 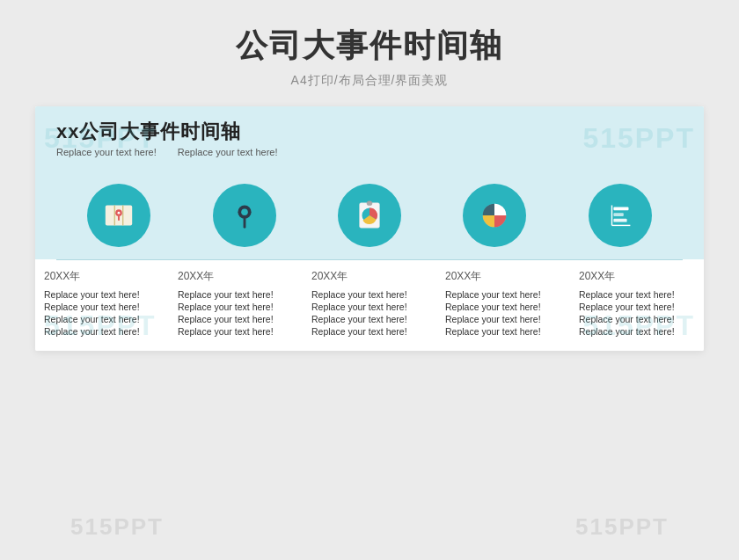 What do you see at coordinates (370, 304) in the screenshot?
I see `timeline-column-2: 20XX年Replace your text here!Replace your…` at bounding box center [370, 304].